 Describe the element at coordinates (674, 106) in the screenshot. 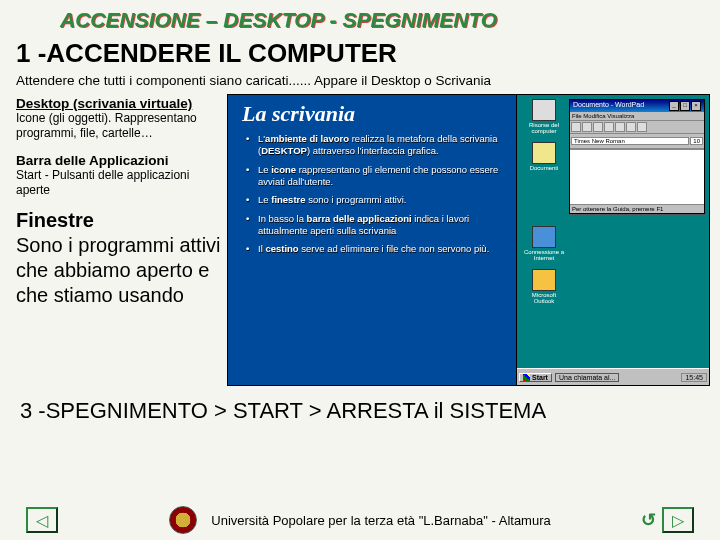

I see `minimize-icon: _` at that location.